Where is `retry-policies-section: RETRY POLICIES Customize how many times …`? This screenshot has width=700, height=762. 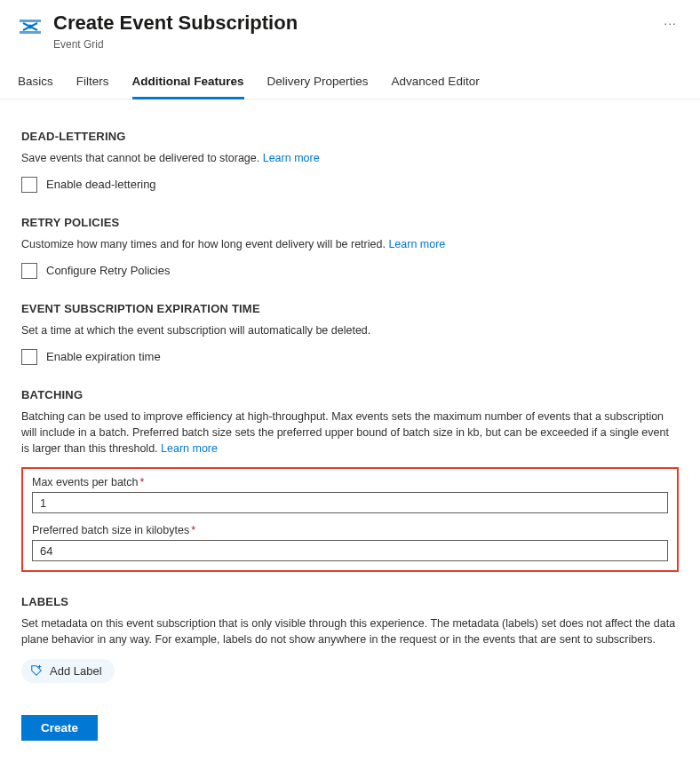
retry-policies-section: RETRY POLICIES Customize how many times … is located at coordinates (350, 247).